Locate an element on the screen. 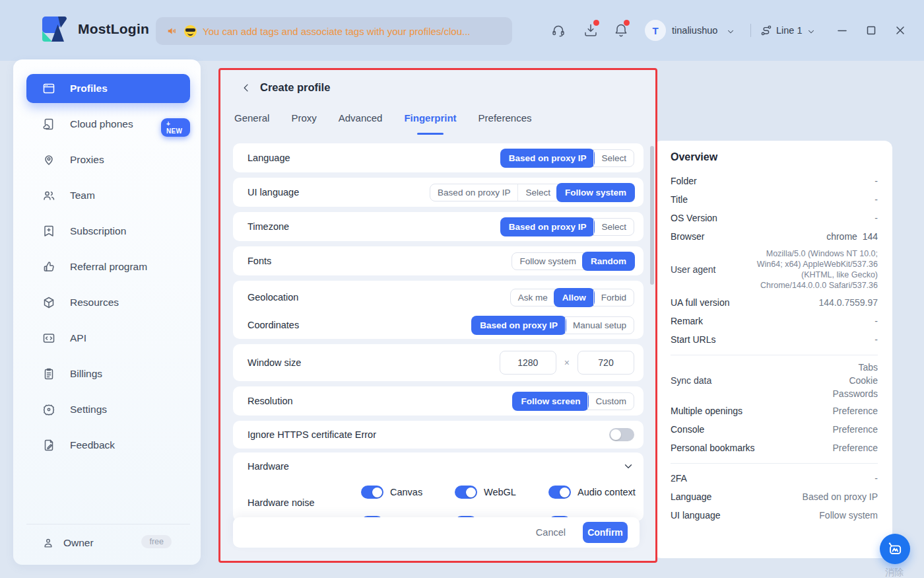 This screenshot has height=578, width=924. clipboard-icon is located at coordinates (49, 374).